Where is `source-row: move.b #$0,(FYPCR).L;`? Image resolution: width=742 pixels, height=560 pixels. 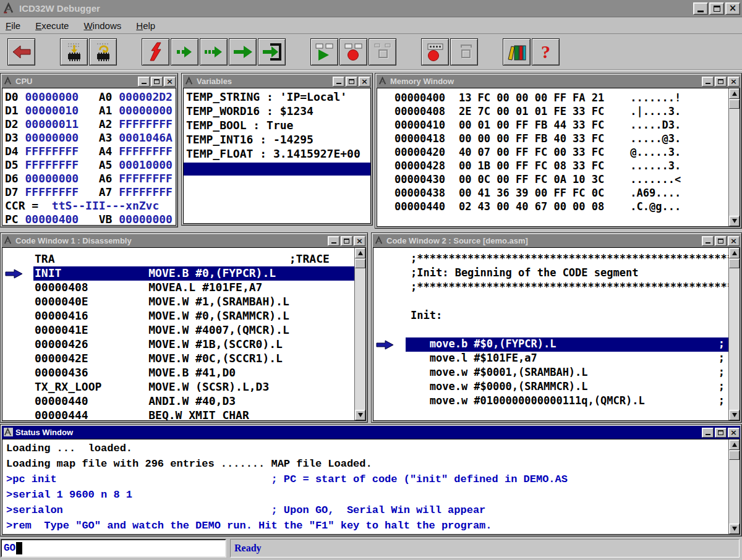 source-row: move.b #$0,(FYPCR).L; is located at coordinates (551, 345).